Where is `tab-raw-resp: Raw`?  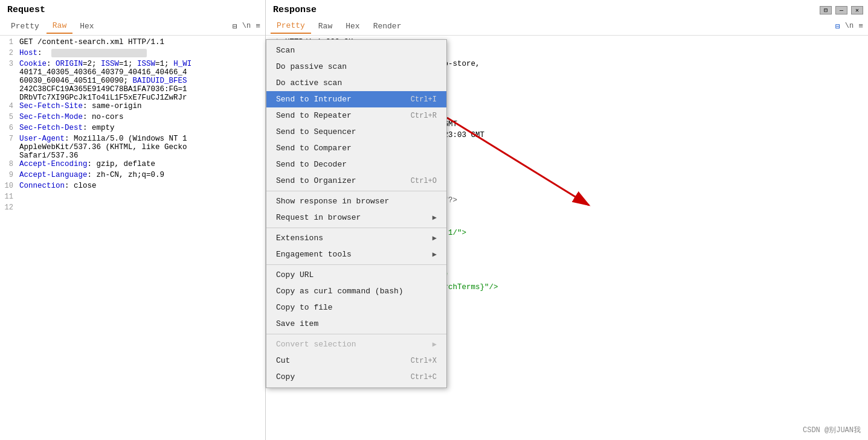
tab-raw-resp: Raw is located at coordinates (325, 27).